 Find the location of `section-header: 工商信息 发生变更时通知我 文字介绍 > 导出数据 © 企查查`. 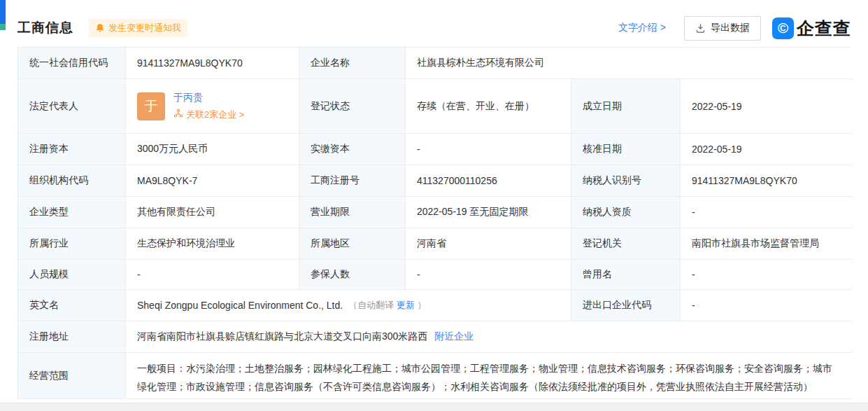

section-header: 工商信息 发生变更时通知我 文字介绍 > 导出数据 © 企查查 is located at coordinates (434, 28).